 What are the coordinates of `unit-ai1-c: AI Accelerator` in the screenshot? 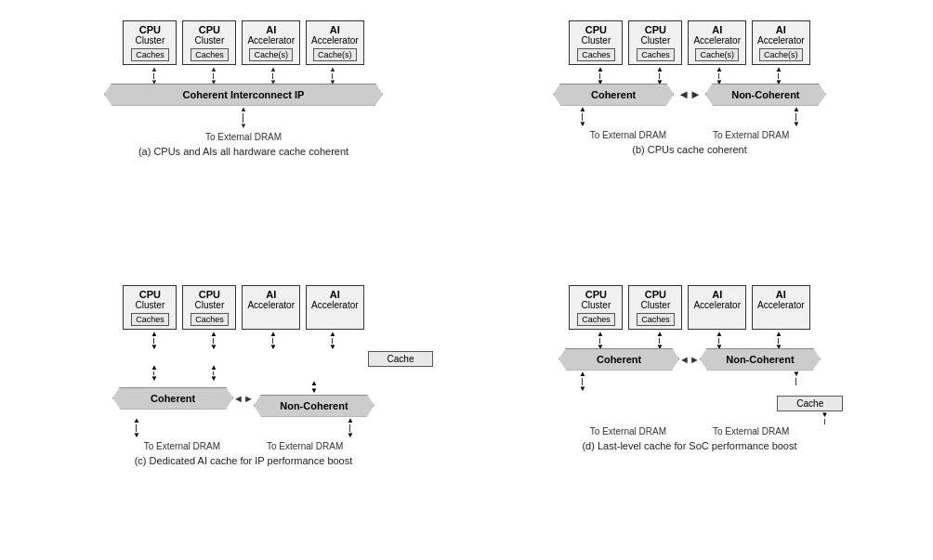 It's located at (271, 307).